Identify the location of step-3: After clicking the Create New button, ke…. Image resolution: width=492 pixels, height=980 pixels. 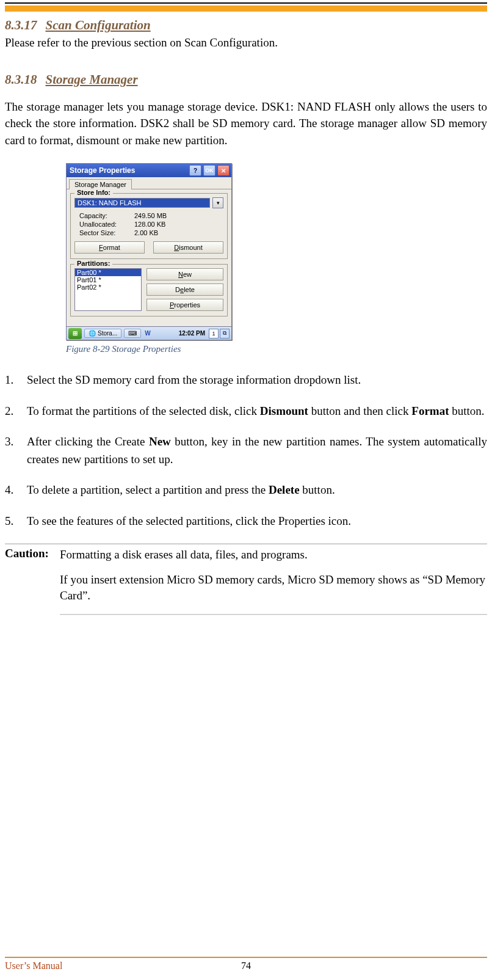
(246, 451).